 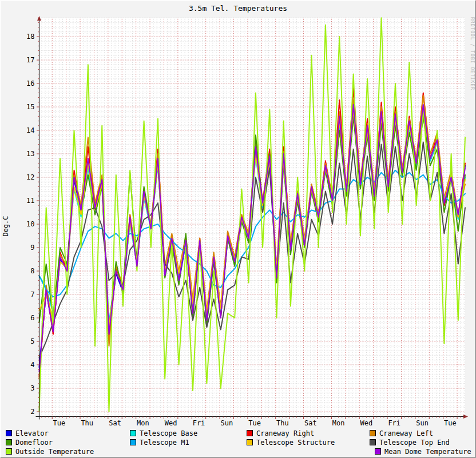 What do you see at coordinates (30, 154) in the screenshot?
I see `y-tick-label: 13` at bounding box center [30, 154].